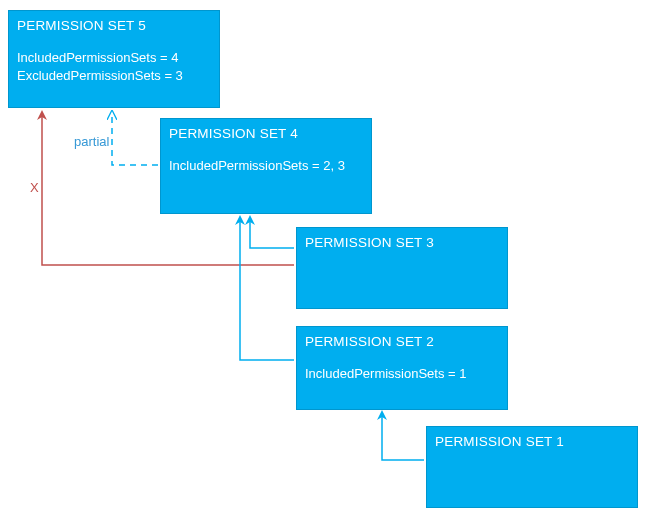  I want to click on edge-label-exclude: X, so click(34, 188).